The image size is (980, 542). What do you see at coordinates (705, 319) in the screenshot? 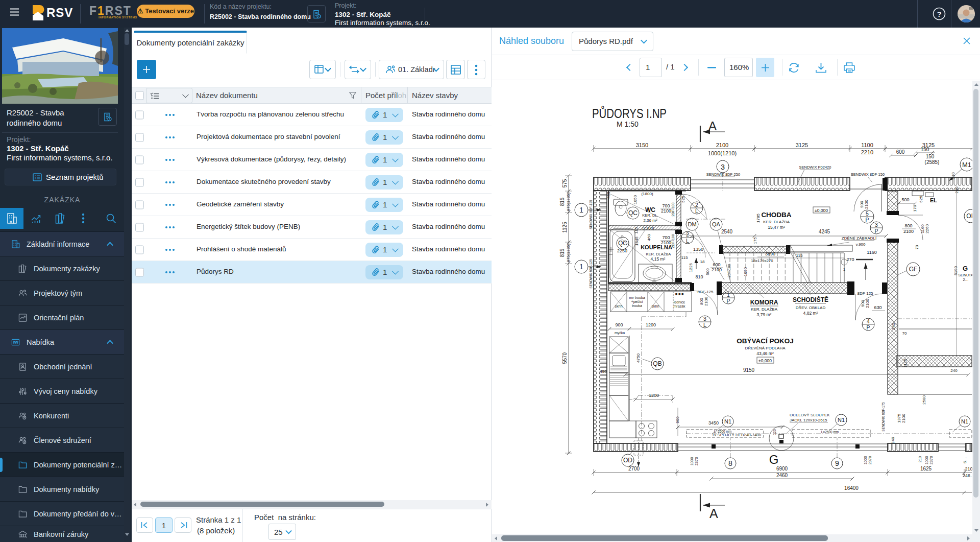
I see `svg-text: 3` at bounding box center [705, 319].